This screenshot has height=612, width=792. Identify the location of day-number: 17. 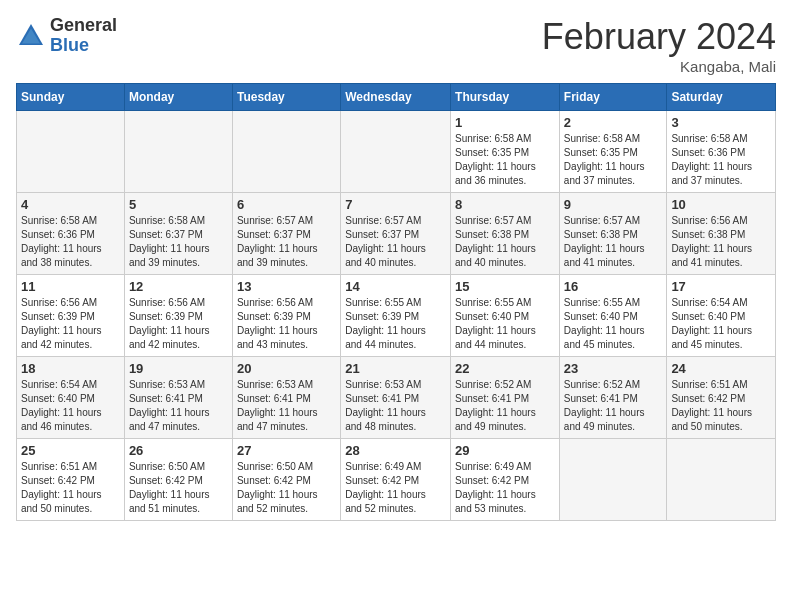
(721, 286).